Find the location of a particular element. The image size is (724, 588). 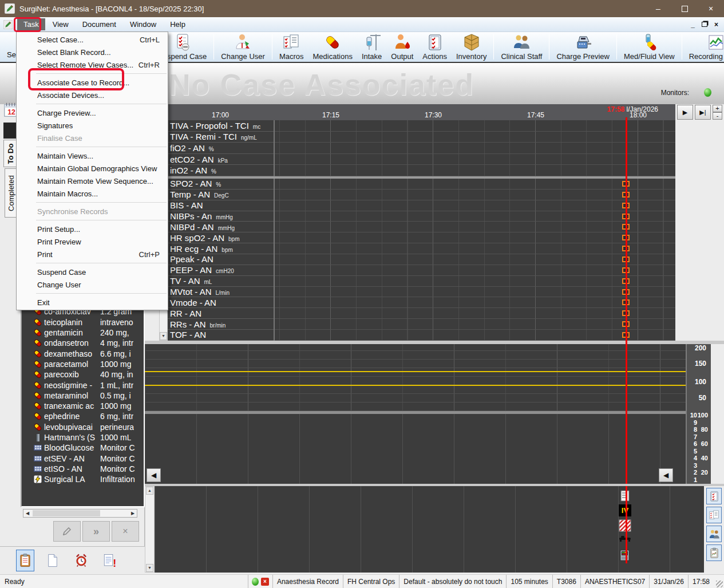

menu-item-charge-preview: Charge Preview... is located at coordinates (92, 113).